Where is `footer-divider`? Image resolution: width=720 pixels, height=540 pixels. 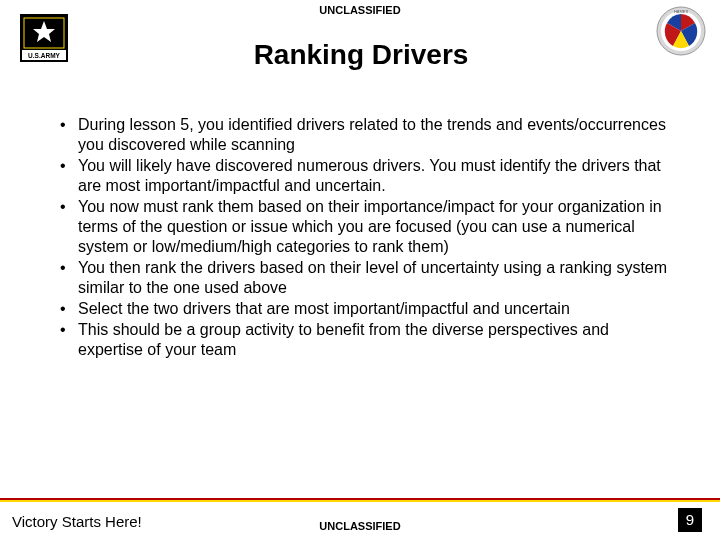 footer-divider is located at coordinates (360, 500).